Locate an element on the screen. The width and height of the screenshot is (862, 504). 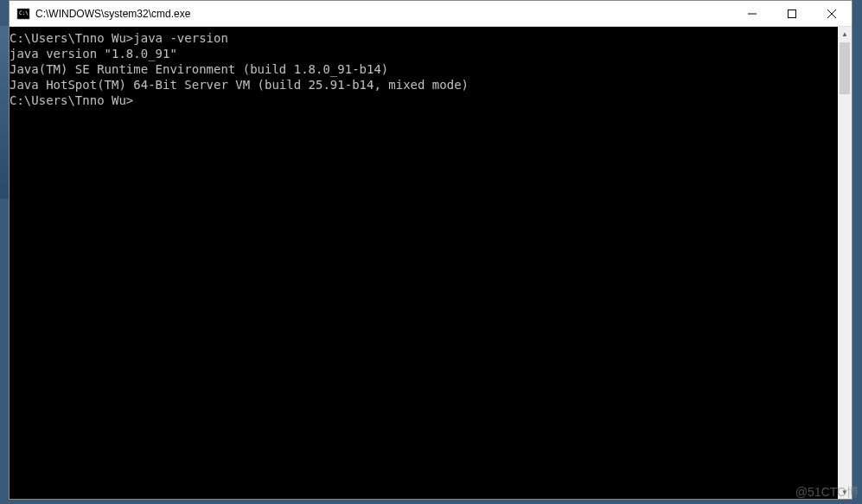
terminal-line: C:\Users\Tnno Wu> is located at coordinates (424, 100).